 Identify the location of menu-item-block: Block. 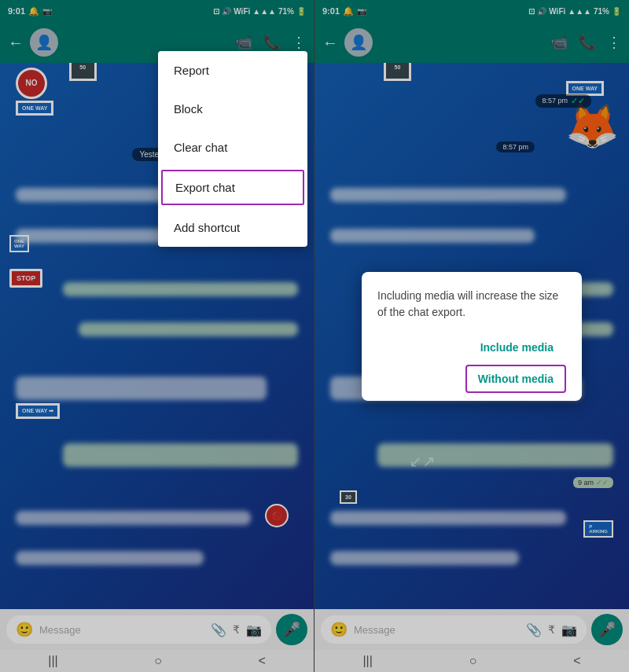
(233, 108).